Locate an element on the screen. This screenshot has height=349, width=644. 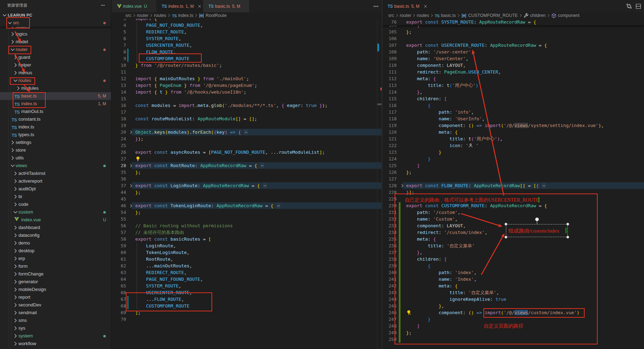
breadcrumb-item: component is located at coordinates (566, 15).